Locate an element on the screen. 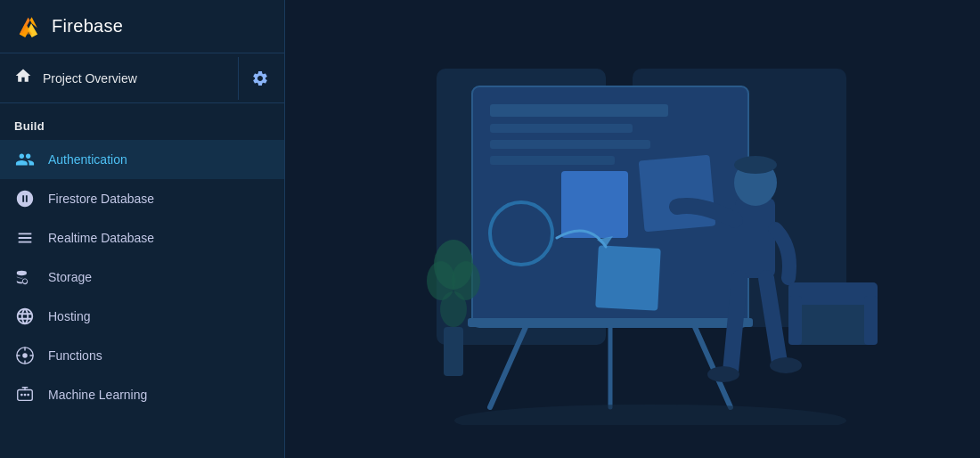  firebase-logo-icon is located at coordinates (29, 27).